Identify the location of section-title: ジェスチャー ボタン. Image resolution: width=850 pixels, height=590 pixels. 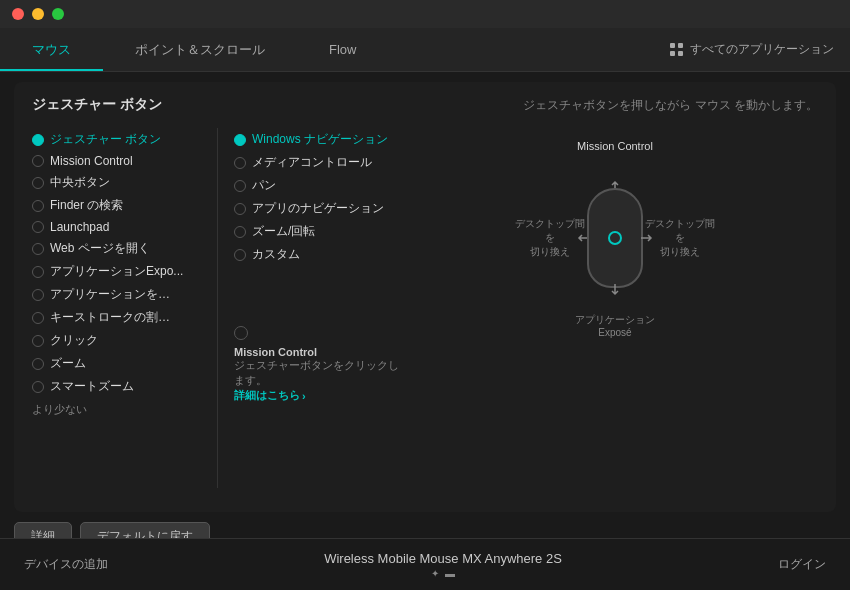
(97, 105).